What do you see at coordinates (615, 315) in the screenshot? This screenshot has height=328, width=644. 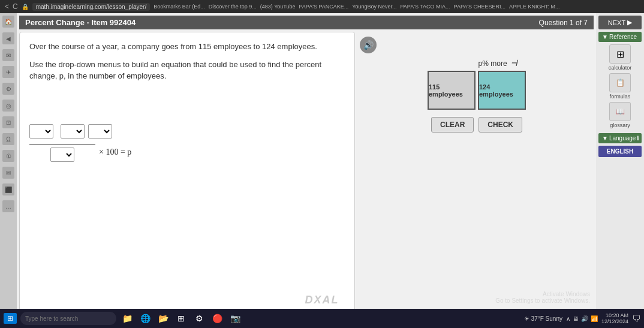 I see `time-text: 10:20 AM` at bounding box center [615, 315].